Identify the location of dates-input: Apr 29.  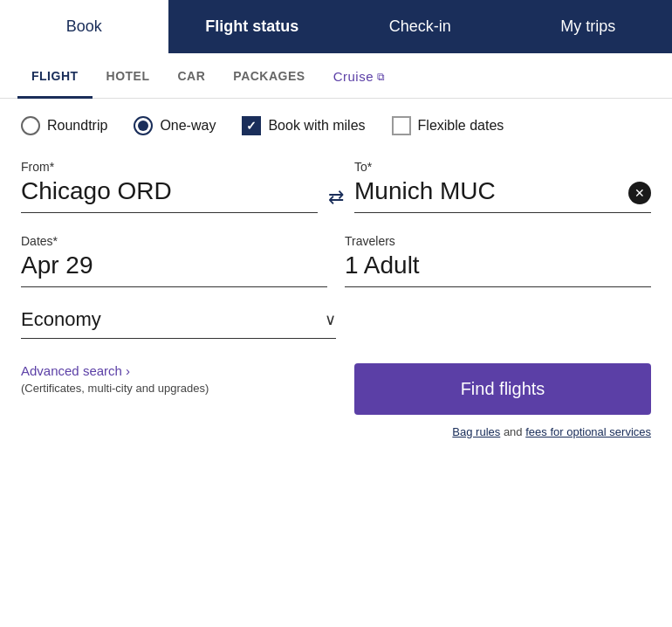
(175, 269).